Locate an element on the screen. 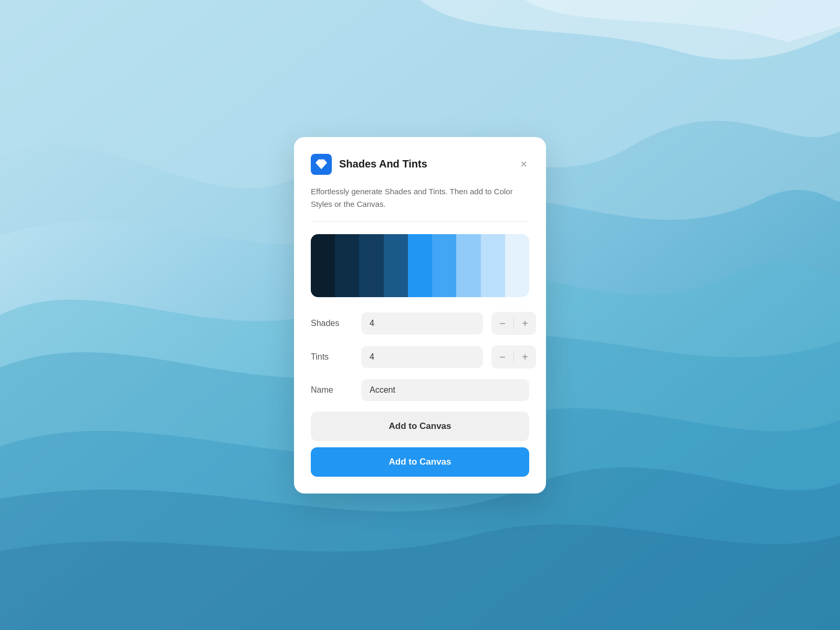 The width and height of the screenshot is (840, 630). divider is located at coordinates (420, 222).